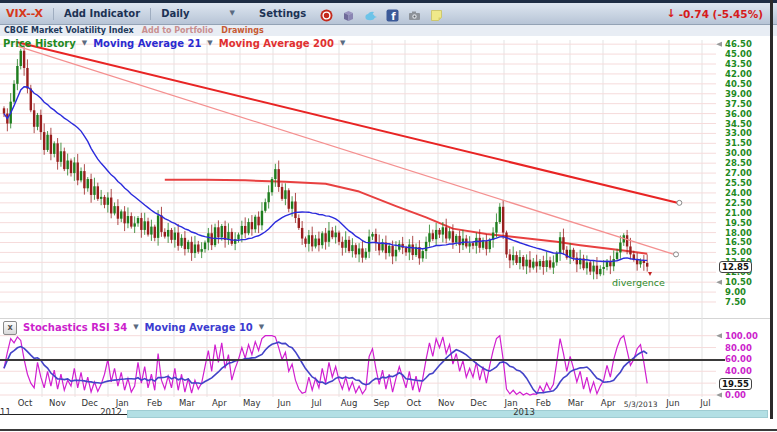 The height and width of the screenshot is (432, 777). What do you see at coordinates (738, 153) in the screenshot?
I see `price-axis-label: 30.00` at bounding box center [738, 153].